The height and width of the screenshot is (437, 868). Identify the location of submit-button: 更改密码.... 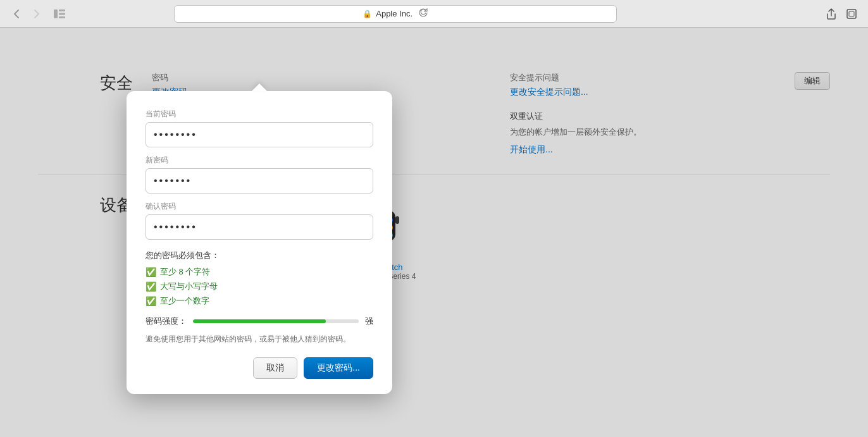
(338, 368).